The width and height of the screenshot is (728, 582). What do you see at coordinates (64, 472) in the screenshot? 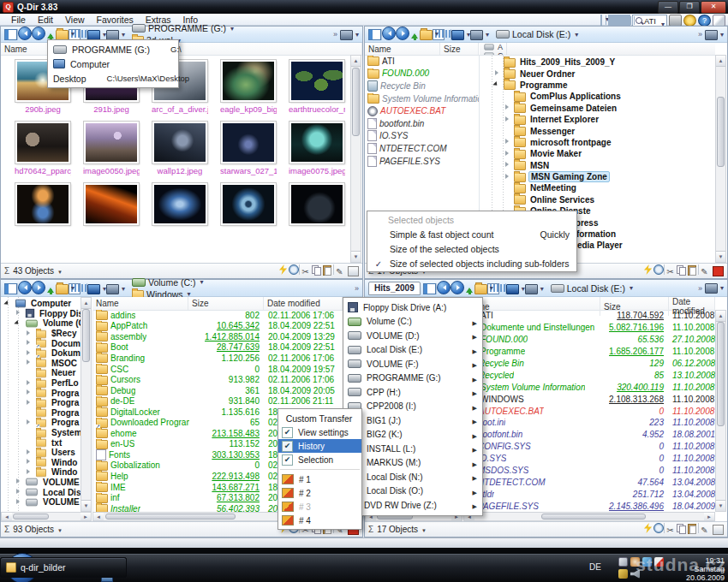
I see `tree-label: Windo` at bounding box center [64, 472].